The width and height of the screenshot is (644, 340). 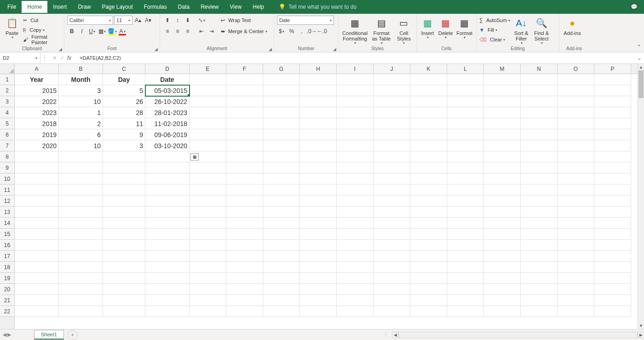 I want to click on cell-A15, so click(x=37, y=234).